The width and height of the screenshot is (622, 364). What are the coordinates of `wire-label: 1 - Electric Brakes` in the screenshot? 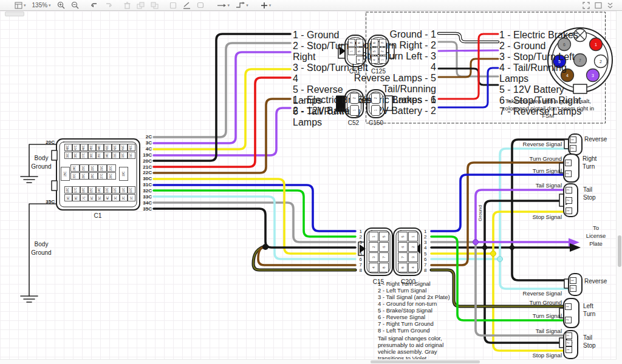 It's located at (545, 35).